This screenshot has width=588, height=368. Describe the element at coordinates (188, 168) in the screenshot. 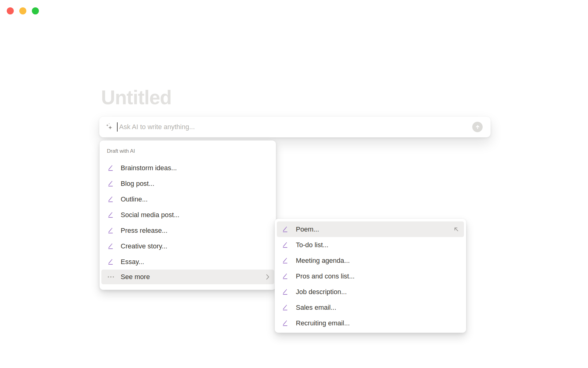

I see `menu-item-brainstorm-ideas: Brainstorm ideas...` at that location.